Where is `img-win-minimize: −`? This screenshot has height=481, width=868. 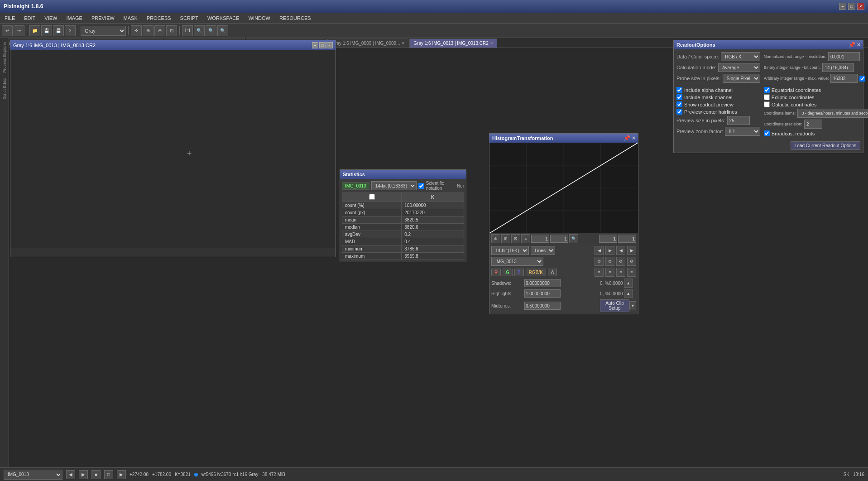
img-win-minimize: − is located at coordinates (315, 45).